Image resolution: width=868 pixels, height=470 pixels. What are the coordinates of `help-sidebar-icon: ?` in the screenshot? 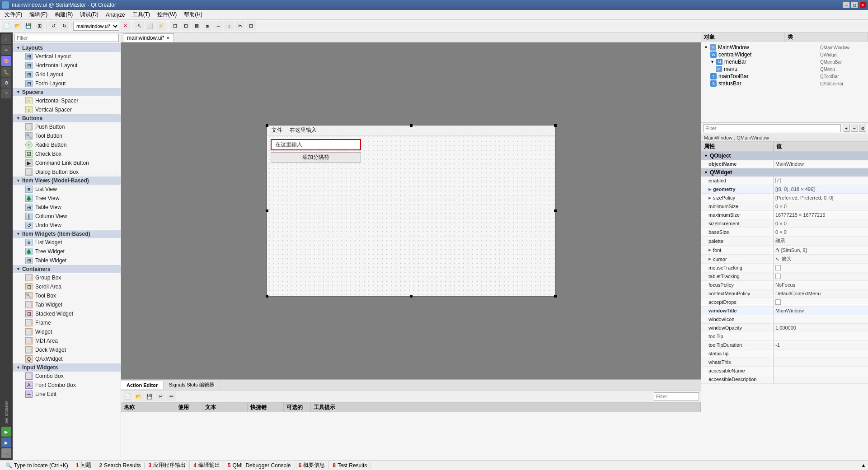 It's located at (6, 93).